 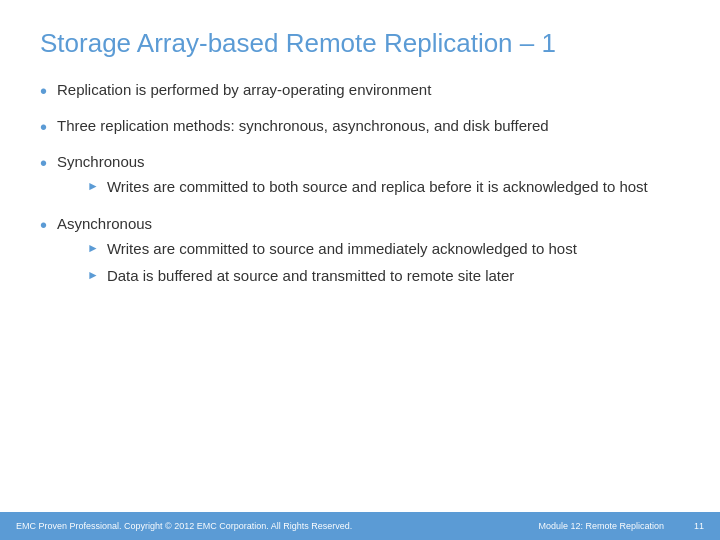 I want to click on bullet-text: Synchronous, so click(x=368, y=162).